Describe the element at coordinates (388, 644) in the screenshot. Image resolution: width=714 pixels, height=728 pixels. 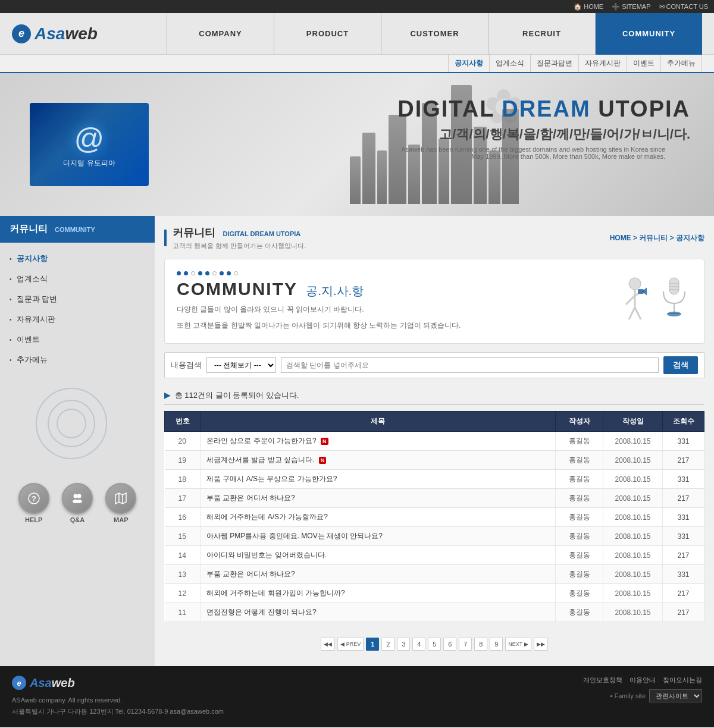
I see `page-2: 2` at that location.